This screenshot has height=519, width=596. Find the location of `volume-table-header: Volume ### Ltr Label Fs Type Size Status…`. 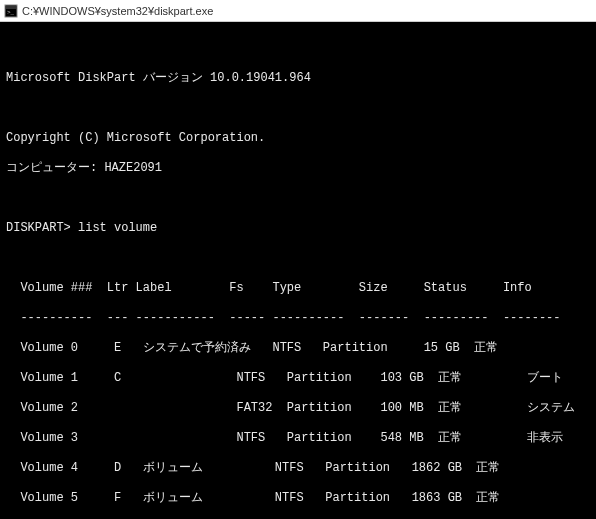

volume-table-header: Volume ### Ltr Label Fs Type Size Status… is located at coordinates (298, 288).